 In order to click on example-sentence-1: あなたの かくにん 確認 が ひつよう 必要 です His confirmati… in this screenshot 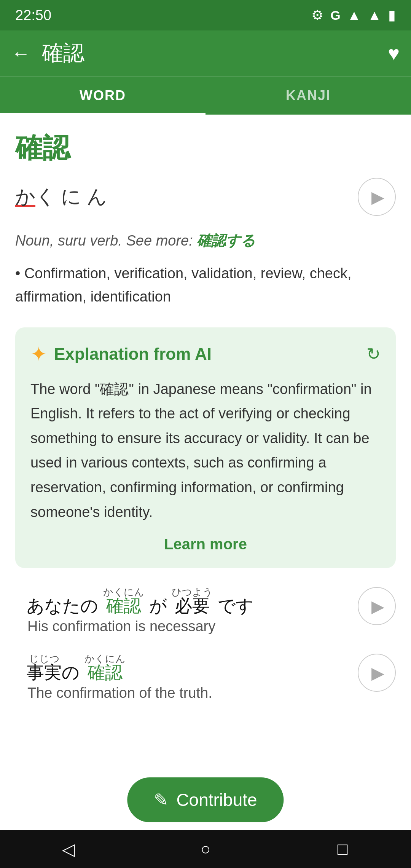, I will do `click(206, 611)`.